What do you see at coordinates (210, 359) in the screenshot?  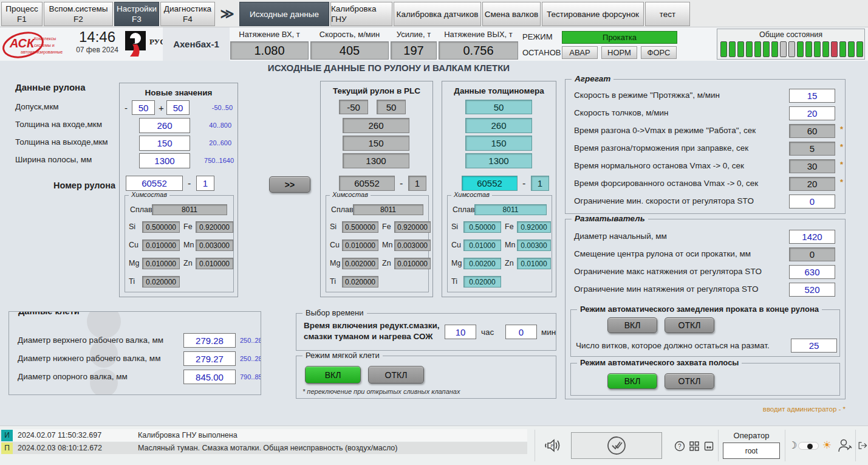 I see `lower-work-roll-input: 279.27` at bounding box center [210, 359].